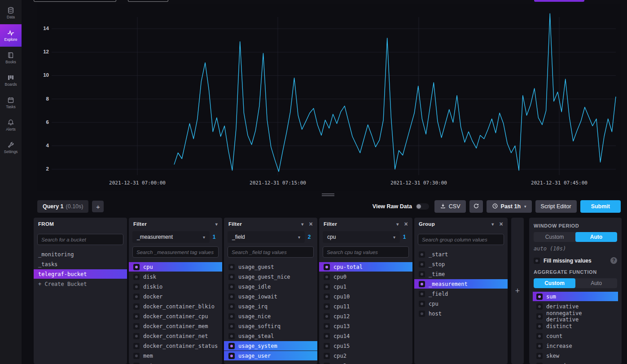 The height and width of the screenshot is (364, 627). Describe the element at coordinates (175, 276) in the screenshot. I see `measurement-list-item: disk` at that location.